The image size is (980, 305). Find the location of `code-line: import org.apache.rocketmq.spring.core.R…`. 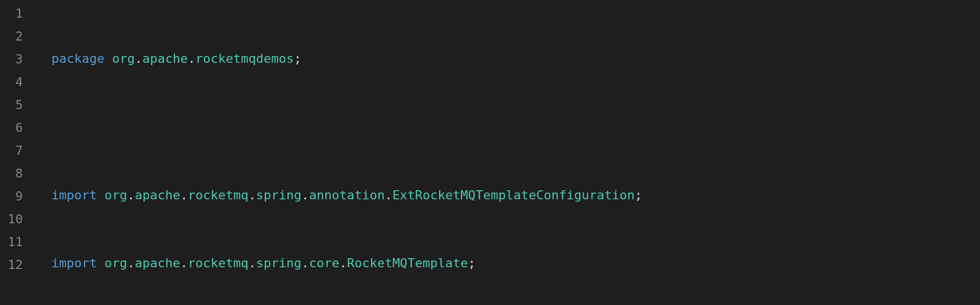

code-line: import org.apache.rocketmq.spring.core.R… is located at coordinates (346, 263).